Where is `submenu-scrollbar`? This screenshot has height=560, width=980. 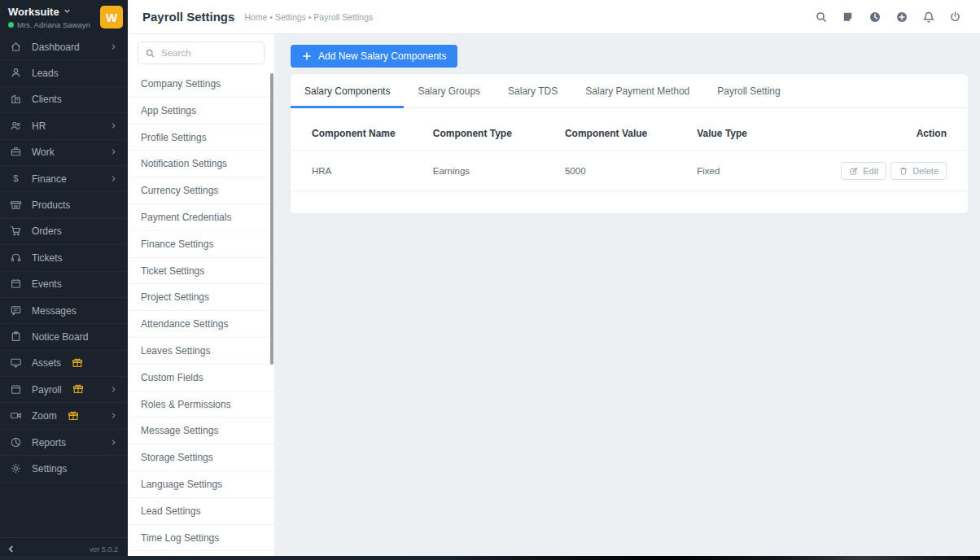 submenu-scrollbar is located at coordinates (272, 219).